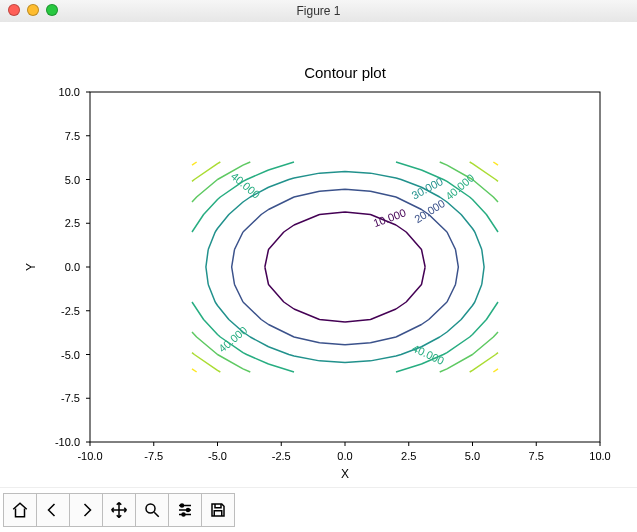 This screenshot has height=532, width=637. What do you see at coordinates (318, 510) in the screenshot?
I see `matplotlib-toolbar` at bounding box center [318, 510].